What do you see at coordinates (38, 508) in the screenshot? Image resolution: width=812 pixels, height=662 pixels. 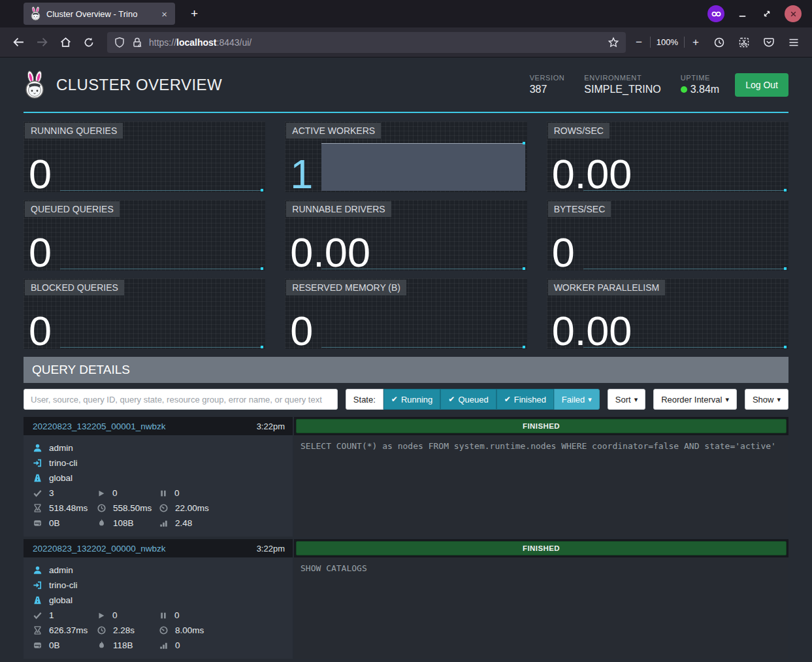 I see `wall-time-icon` at bounding box center [38, 508].